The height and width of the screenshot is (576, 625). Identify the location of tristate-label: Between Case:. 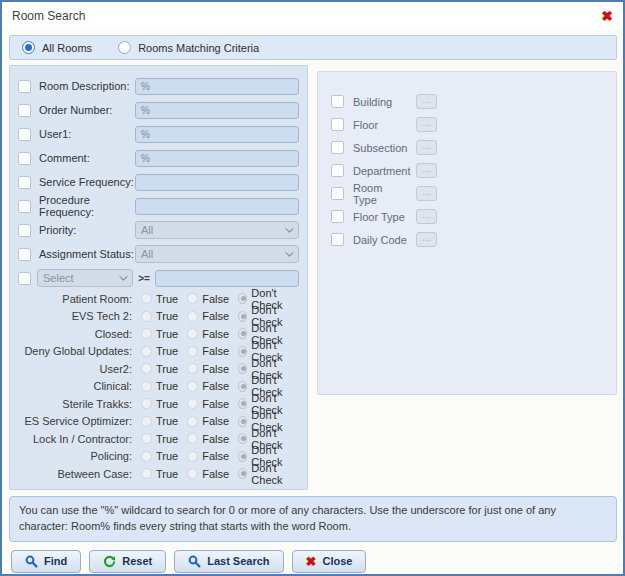
(75, 474).